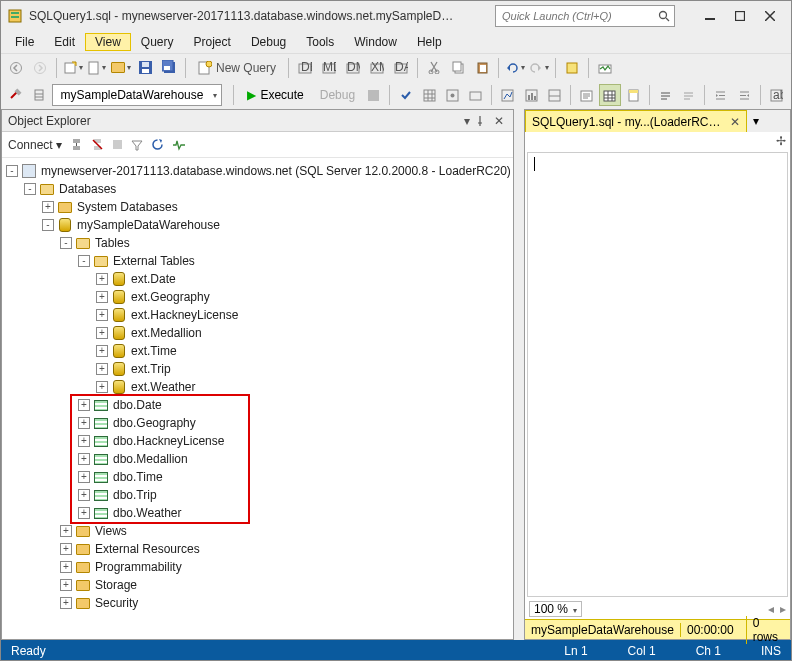 The width and height of the screenshot is (792, 661). What do you see at coordinates (781, 141) in the screenshot?
I see `split-handle-icon: ✢` at bounding box center [781, 141].